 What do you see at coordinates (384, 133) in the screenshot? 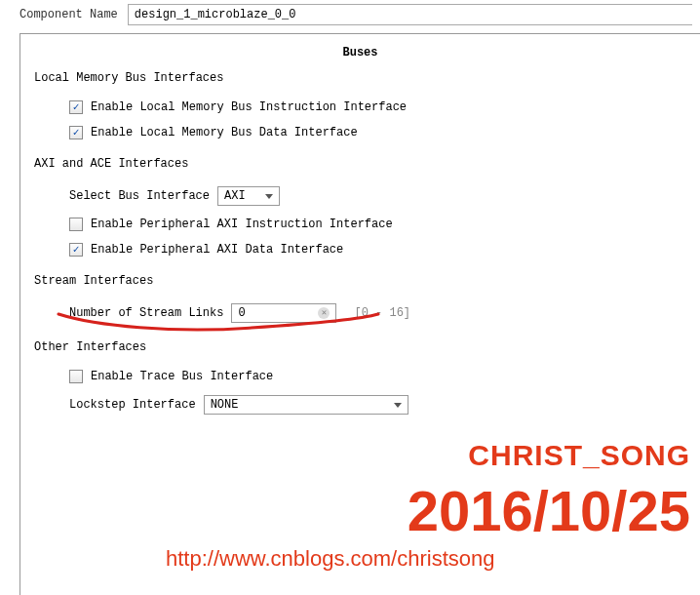
I see `enable-lmb-data-row: Enable Local Memory Bus Data Interface` at bounding box center [384, 133].